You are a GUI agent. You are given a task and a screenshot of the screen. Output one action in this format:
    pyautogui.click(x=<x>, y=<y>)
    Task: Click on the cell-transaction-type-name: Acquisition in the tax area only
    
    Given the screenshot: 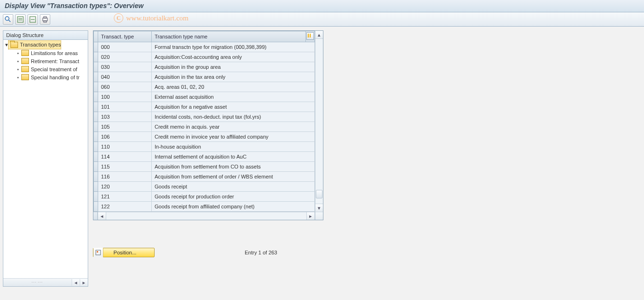 What is the action you would take?
    pyautogui.click(x=233, y=77)
    